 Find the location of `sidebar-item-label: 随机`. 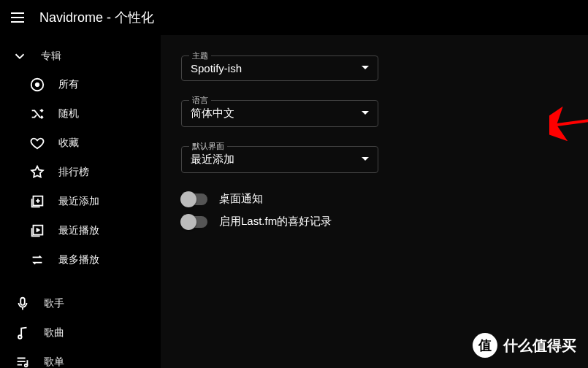

sidebar-item-label: 随机 is located at coordinates (69, 114).